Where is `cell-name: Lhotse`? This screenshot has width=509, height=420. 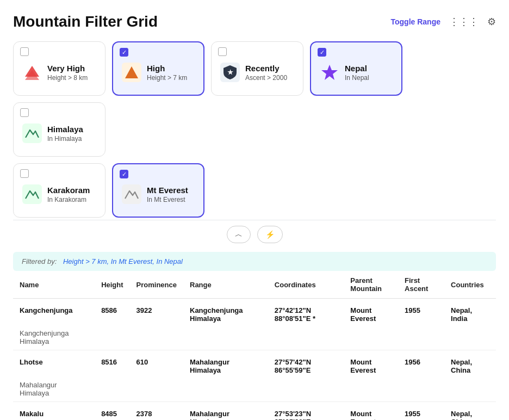
cell-name: Lhotse is located at coordinates (54, 365).